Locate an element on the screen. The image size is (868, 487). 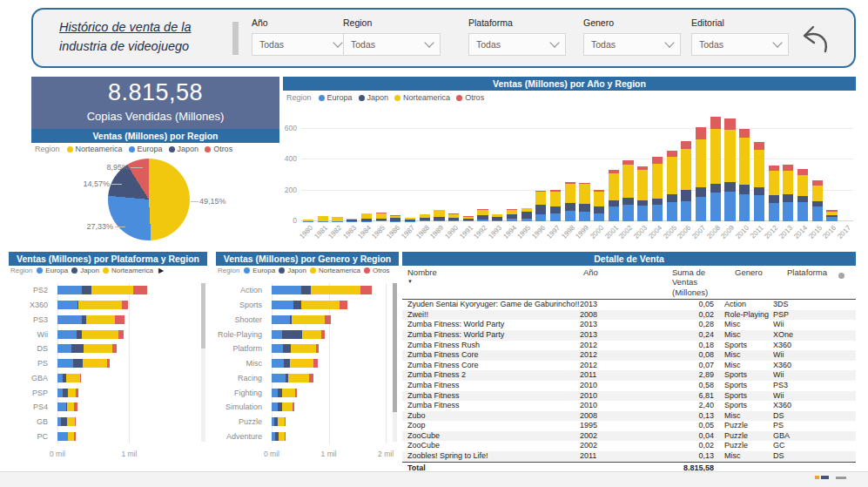
stacked-bar-1999 is located at coordinates (584, 167).